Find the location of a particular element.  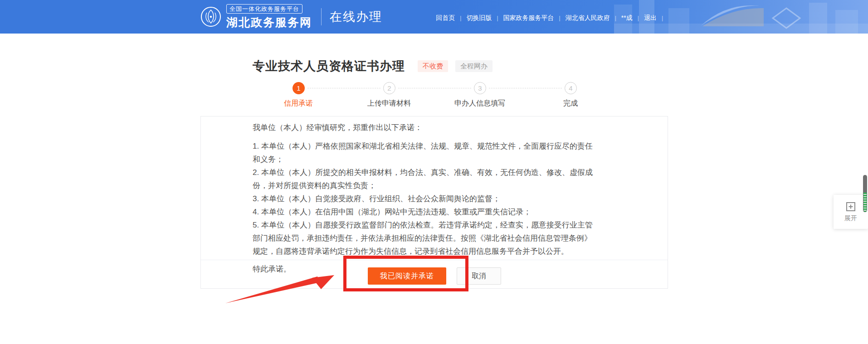

site-logo: 全国一体化政务服务平台 湖北政务服务网 is located at coordinates (256, 17).